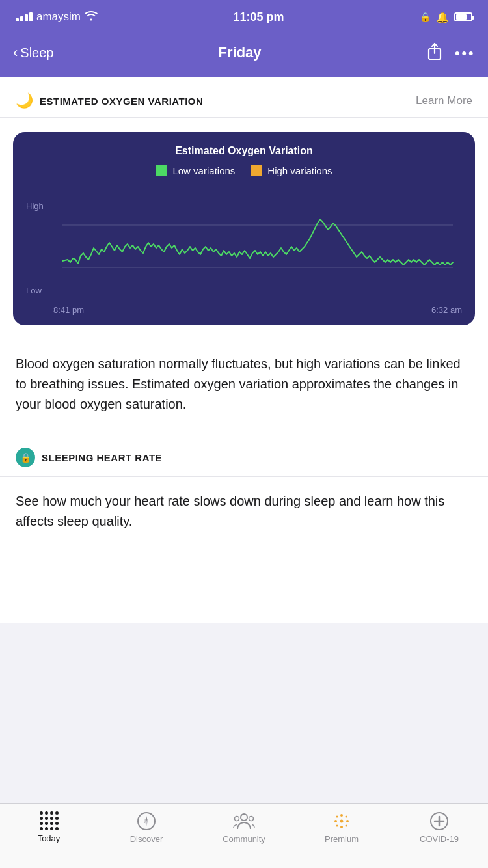  What do you see at coordinates (439, 821) in the screenshot?
I see `covid-plus-circle-icon` at bounding box center [439, 821].